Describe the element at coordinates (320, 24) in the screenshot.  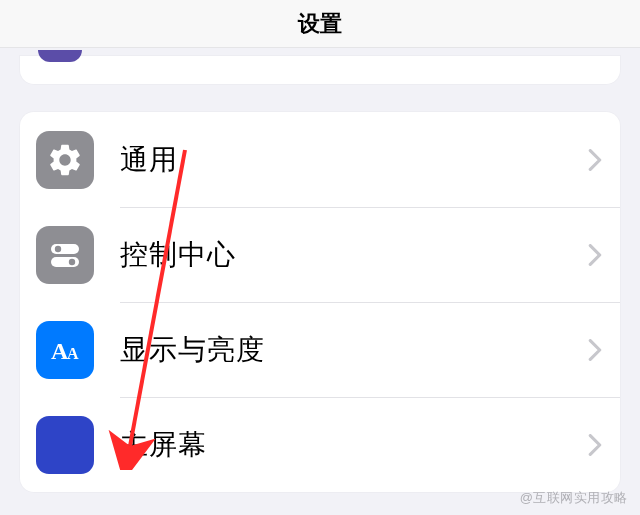
I see `header-bar: 设置` at that location.